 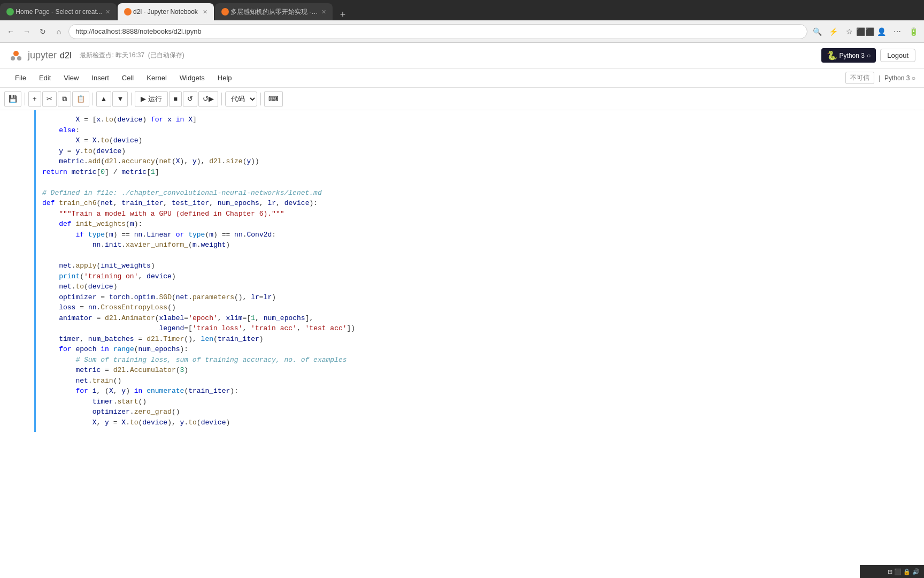 I want to click on forward-button: →, so click(x=27, y=32).